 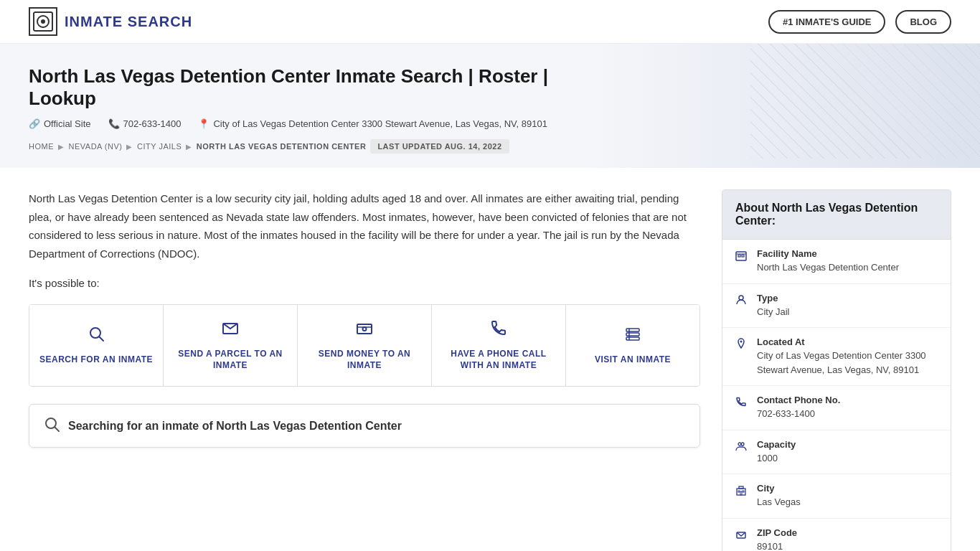 I want to click on official-site-link: 🔗 Official Site, so click(x=60, y=123).